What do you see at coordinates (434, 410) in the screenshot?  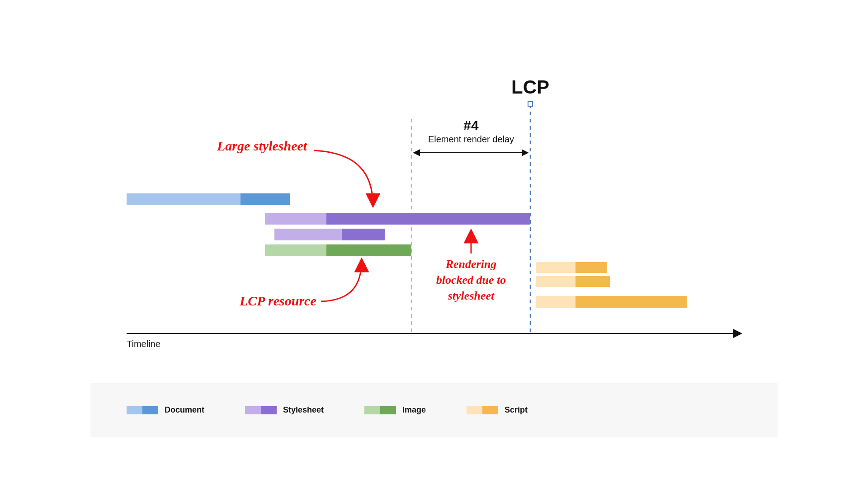 I see `legend: Document Stylesheet Image Script` at bounding box center [434, 410].